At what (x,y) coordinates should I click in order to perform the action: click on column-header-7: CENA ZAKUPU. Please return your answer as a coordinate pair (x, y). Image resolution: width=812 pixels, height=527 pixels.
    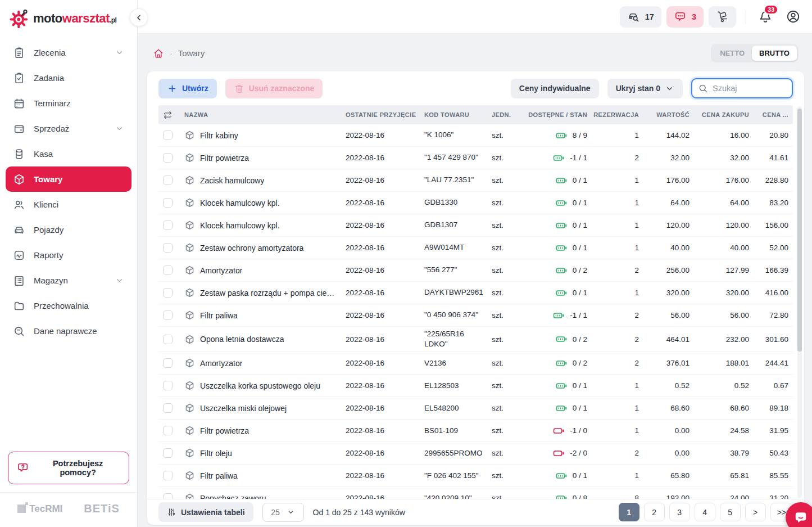
    Looking at the image, I should click on (724, 115).